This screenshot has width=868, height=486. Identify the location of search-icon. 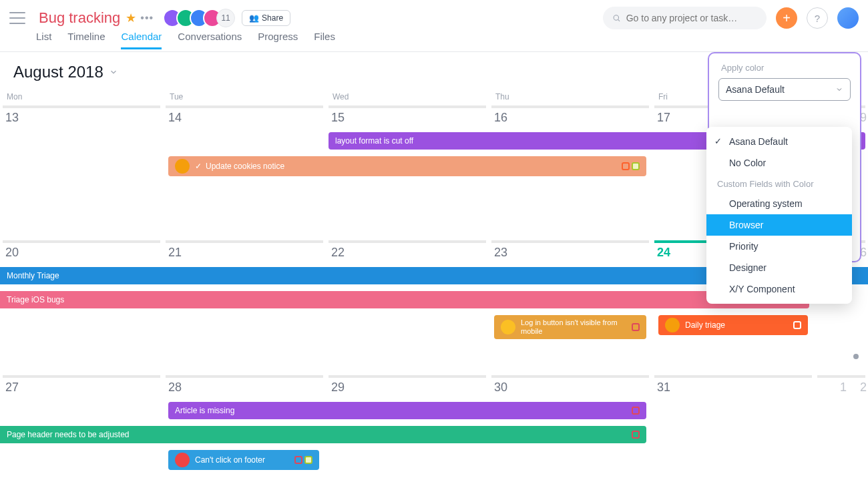
(617, 18).